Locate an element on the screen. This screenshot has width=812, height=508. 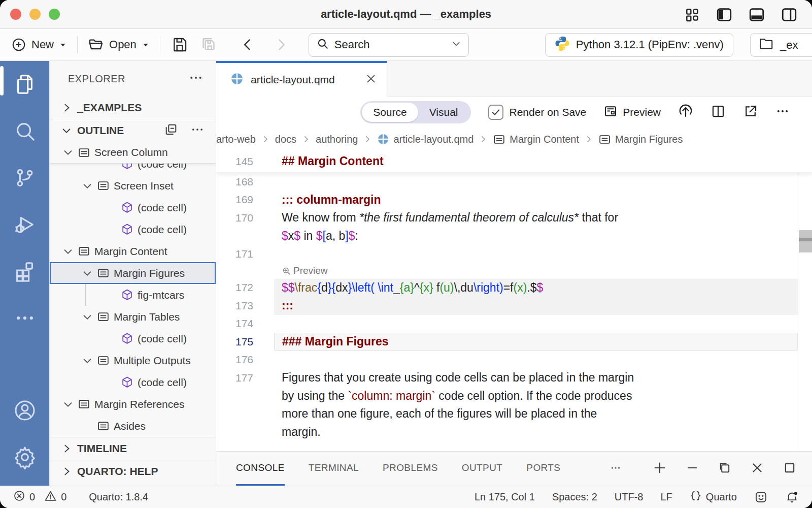
math-preview-peek: Preview is located at coordinates (514, 271).